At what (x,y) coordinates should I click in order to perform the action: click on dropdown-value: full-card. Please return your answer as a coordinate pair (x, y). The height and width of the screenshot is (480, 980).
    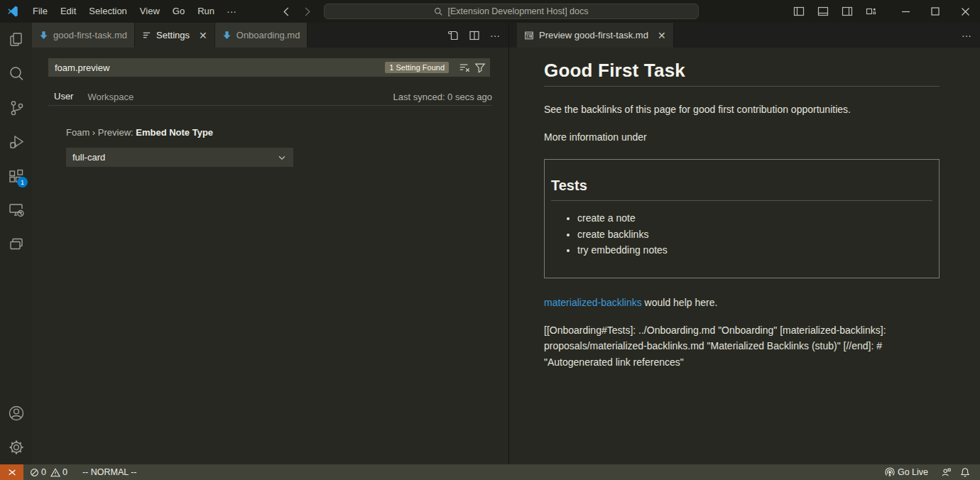
    Looking at the image, I should click on (89, 158).